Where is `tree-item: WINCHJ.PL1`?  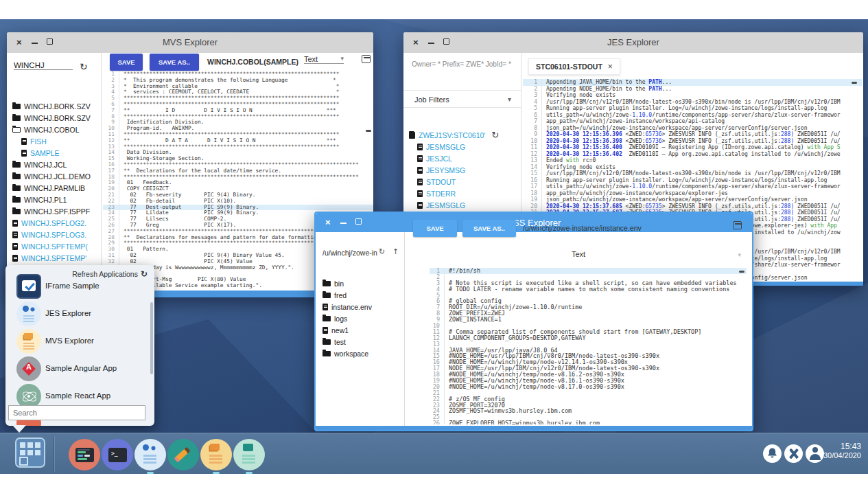
tree-item: WINCHJ.PL1 is located at coordinates (40, 199).